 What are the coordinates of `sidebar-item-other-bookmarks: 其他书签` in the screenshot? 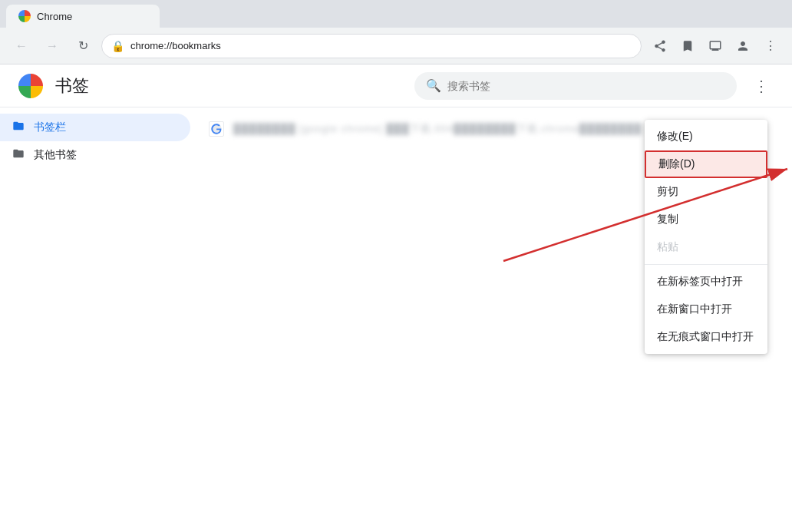 It's located at (95, 155).